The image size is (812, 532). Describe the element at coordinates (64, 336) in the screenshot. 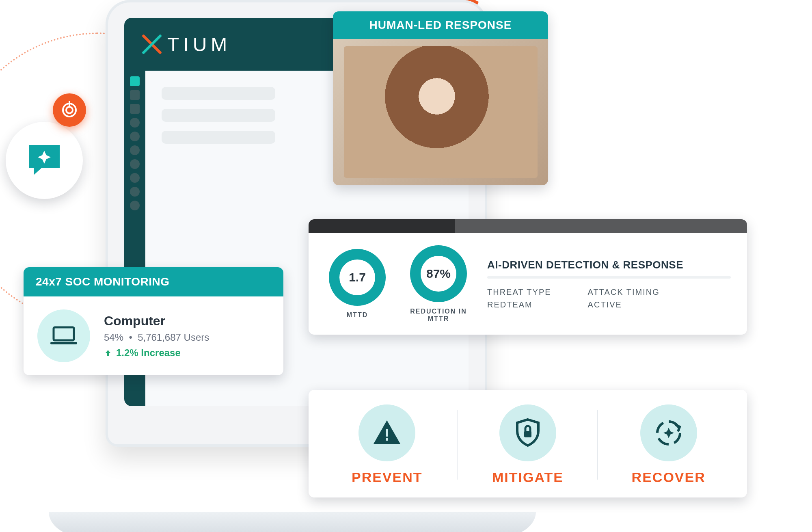

I see `device-icon-wrap` at that location.